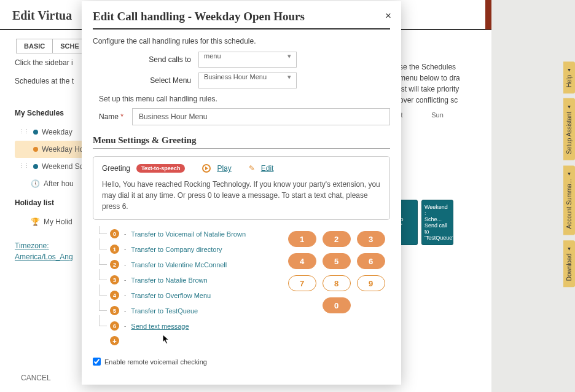  Describe the element at coordinates (114, 264) in the screenshot. I see `key-badge: 2` at that location.